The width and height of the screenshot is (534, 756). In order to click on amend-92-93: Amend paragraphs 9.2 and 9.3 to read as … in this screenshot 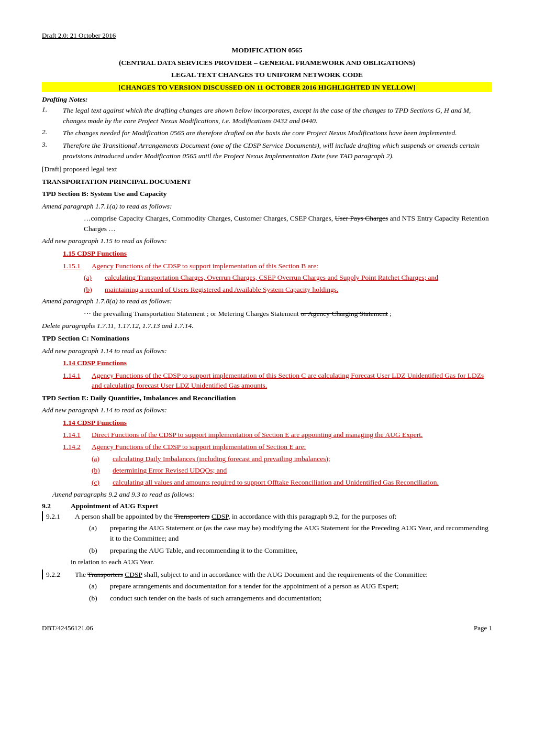, I will do `click(272, 495)`.